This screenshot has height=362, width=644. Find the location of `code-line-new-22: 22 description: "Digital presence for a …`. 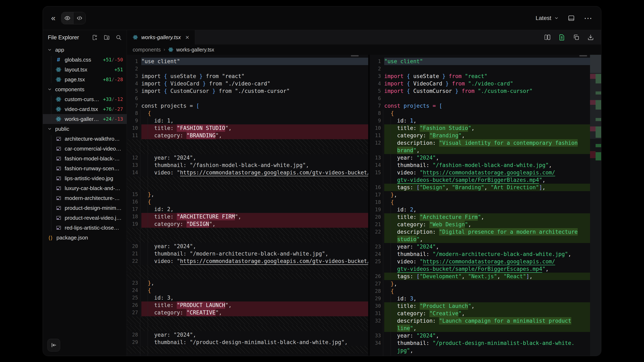

code-line-new-22: 22 description: "Digital presence for a … is located at coordinates (480, 232).